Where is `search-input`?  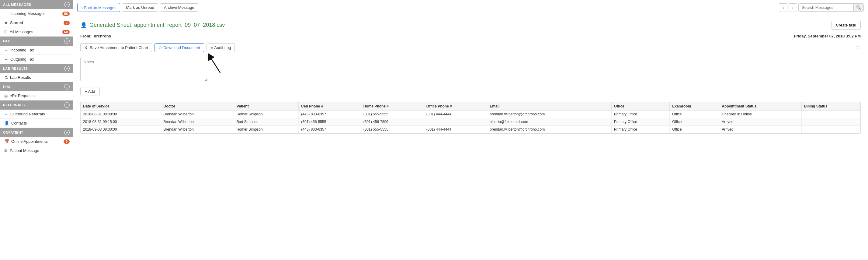 search-input is located at coordinates (826, 7).